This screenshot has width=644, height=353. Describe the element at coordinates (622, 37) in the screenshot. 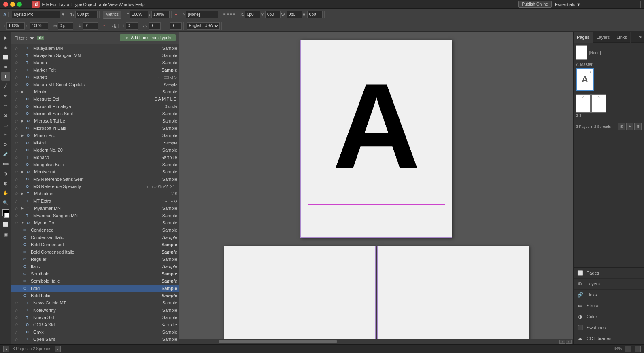

I see `tab-links: Links` at that location.